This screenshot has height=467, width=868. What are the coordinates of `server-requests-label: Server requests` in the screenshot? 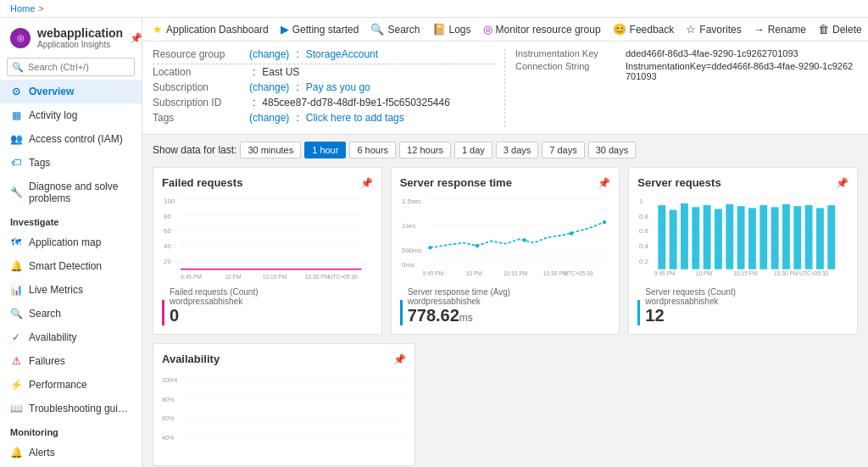 It's located at (679, 183).